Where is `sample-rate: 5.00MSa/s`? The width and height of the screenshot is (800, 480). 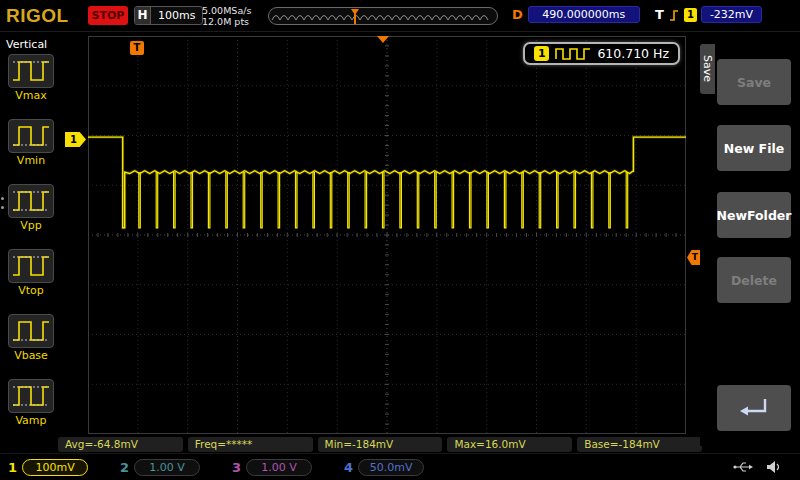
sample-rate: 5.00MSa/s is located at coordinates (226, 10).